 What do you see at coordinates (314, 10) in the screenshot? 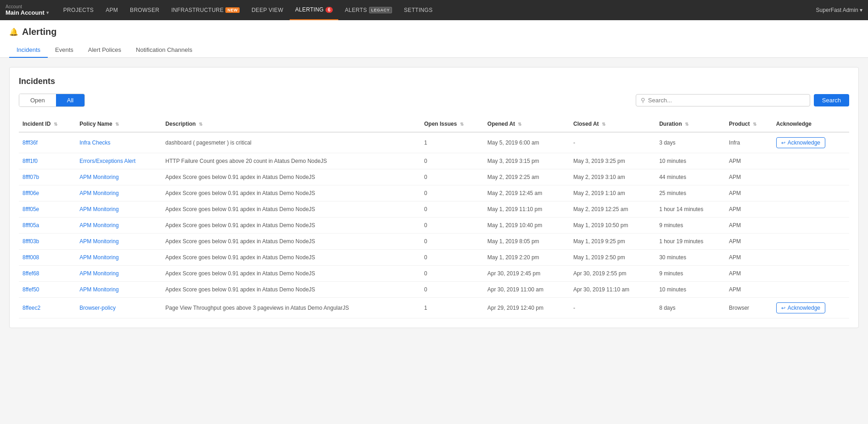
I see `nav-item-alerting: ALERTING6` at bounding box center [314, 10].